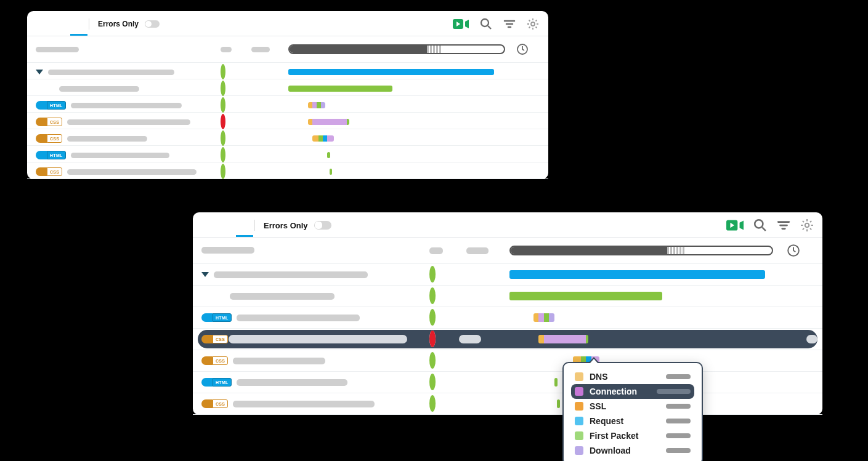 This screenshot has width=868, height=461. What do you see at coordinates (633, 406) in the screenshot?
I see `legend-item-ssl: SSL` at bounding box center [633, 406].